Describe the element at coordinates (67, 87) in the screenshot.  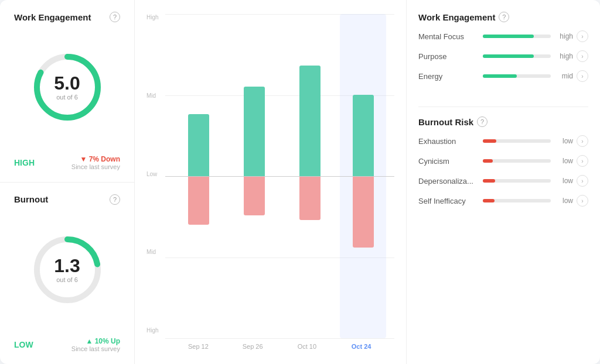
I see `engagement-donut-center: 5.0 out of 6` at that location.